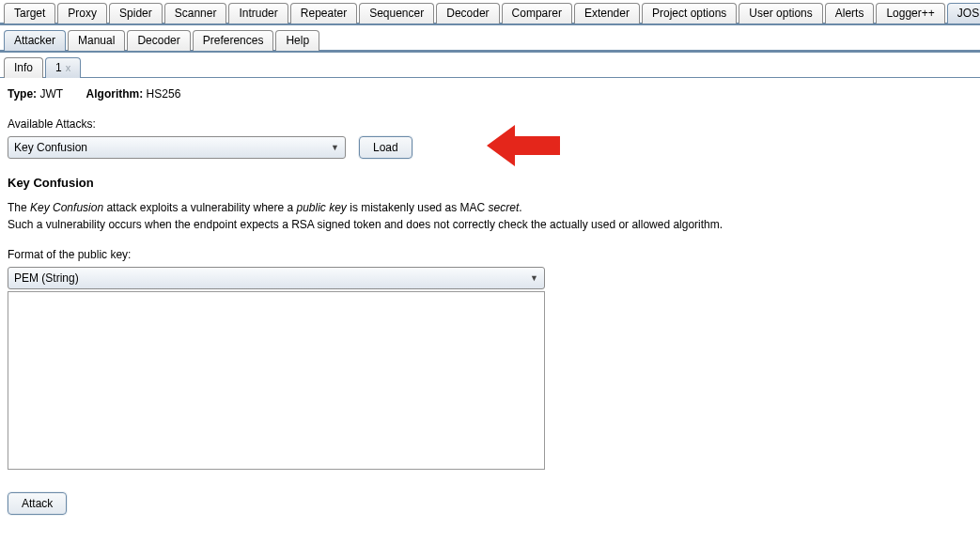 This screenshot has width=980, height=558. Describe the element at coordinates (233, 40) in the screenshot. I see `sub-tab-preferences: Preferences` at that location.